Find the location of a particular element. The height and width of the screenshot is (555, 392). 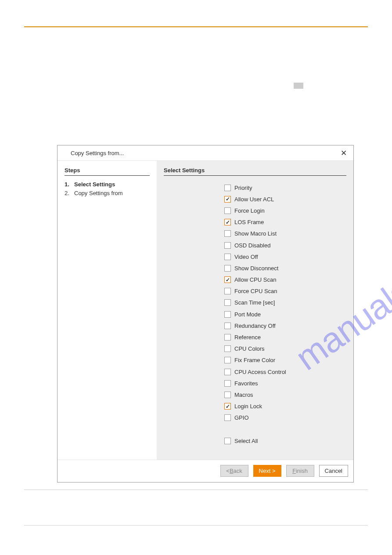

settings-checkbox-list: ✓Priority✓Allow User ACL✓Force Login✓LOS… is located at coordinates (285, 314).